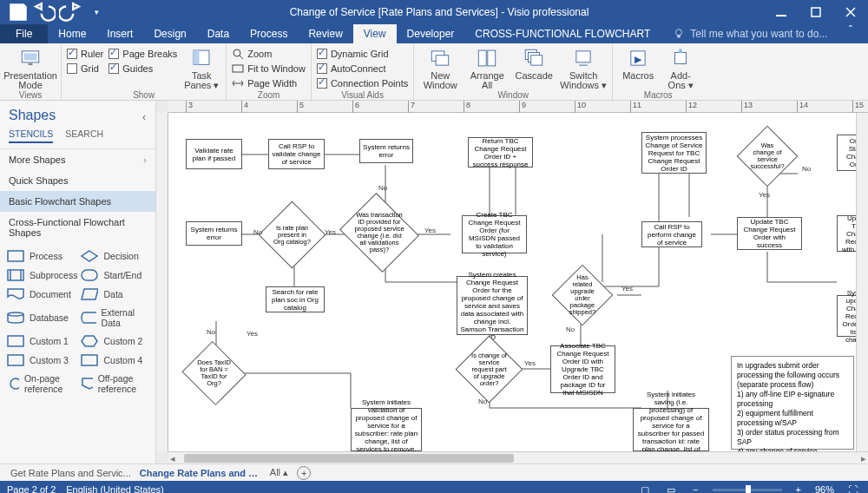  Describe the element at coordinates (846, 316) in the screenshot. I see `shape-system-updates: System updates Change Request Order with…` at that location.